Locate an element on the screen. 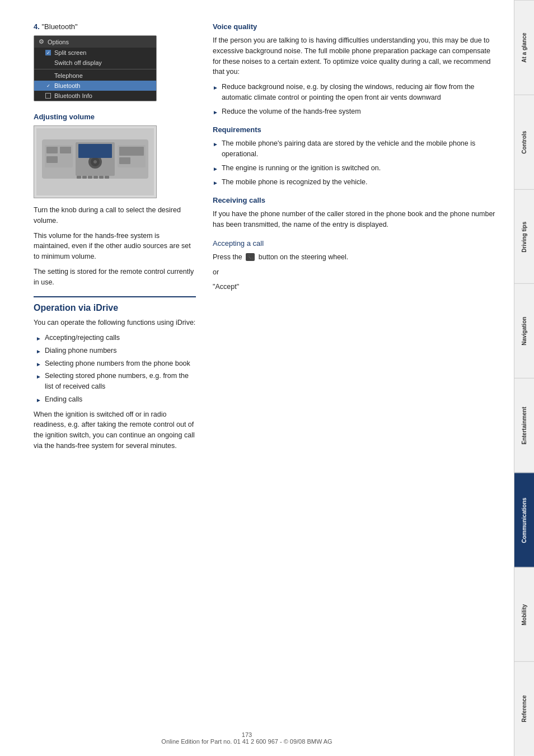 The width and height of the screenshot is (534, 756). tab-navigation-label: Navigation is located at coordinates (524, 332).